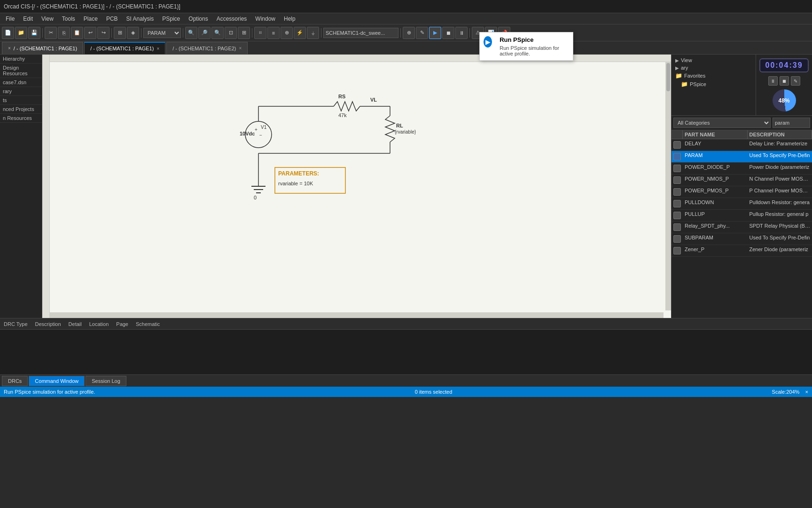  What do you see at coordinates (198, 19) in the screenshot?
I see `menu-options: Options` at bounding box center [198, 19].